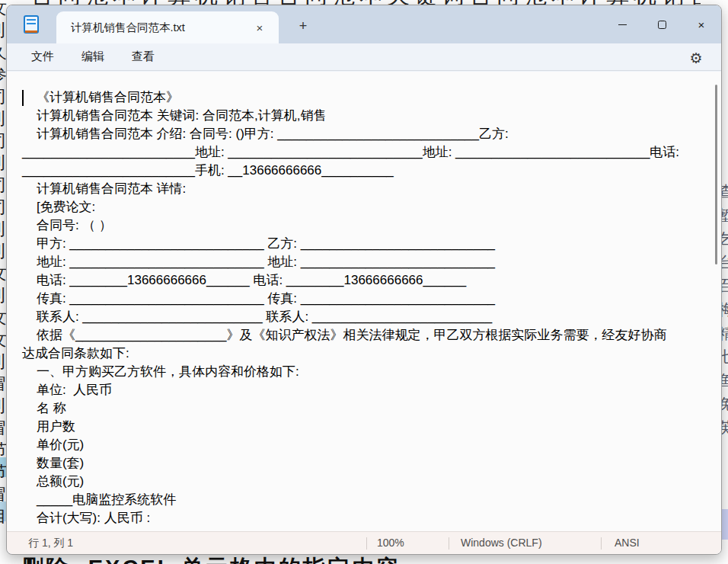 The height and width of the screenshot is (564, 728). What do you see at coordinates (362, 372) in the screenshot?
I see `editor-line: 一、甲方购买乙方软件，具体内容和价格如下:` at bounding box center [362, 372].